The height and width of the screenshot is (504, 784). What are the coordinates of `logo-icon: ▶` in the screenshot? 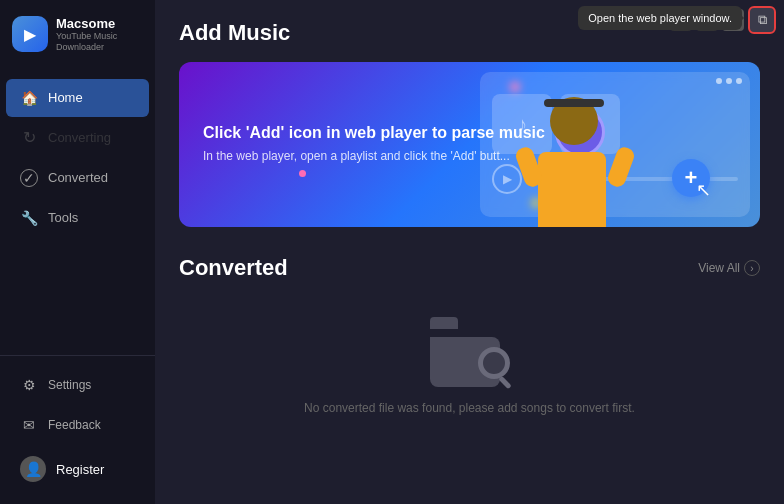 It's located at (30, 34).